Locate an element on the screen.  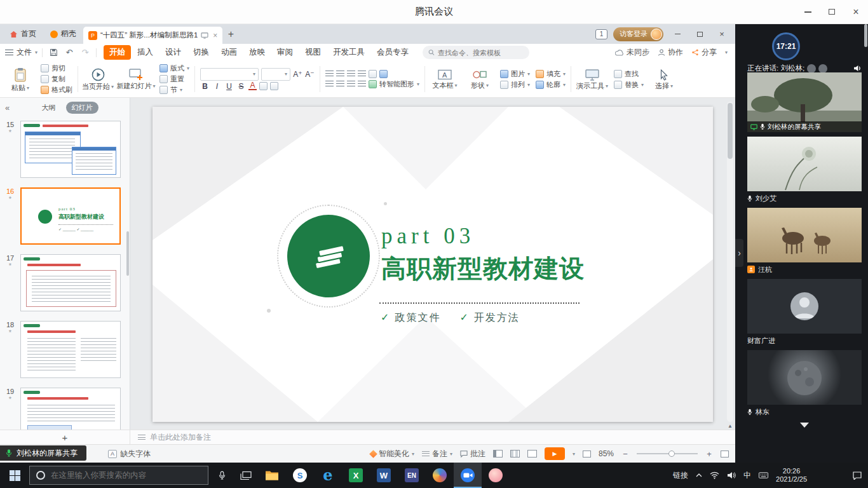
show-hidden-icons-chevron is located at coordinates (699, 475).